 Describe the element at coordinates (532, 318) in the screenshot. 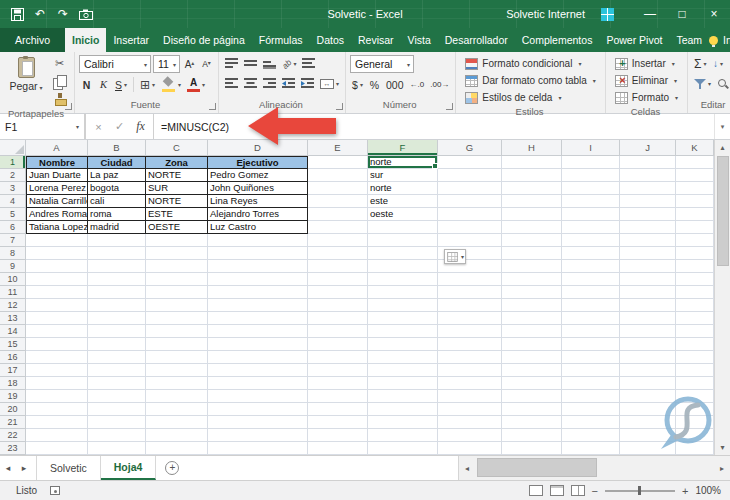

I see `cell-H13` at that location.